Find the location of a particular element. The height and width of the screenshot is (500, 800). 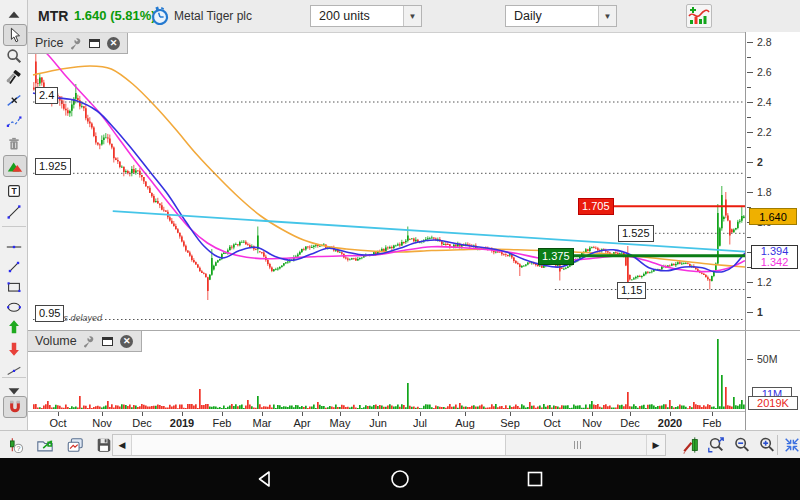

pointer-icon is located at coordinates (15, 35).